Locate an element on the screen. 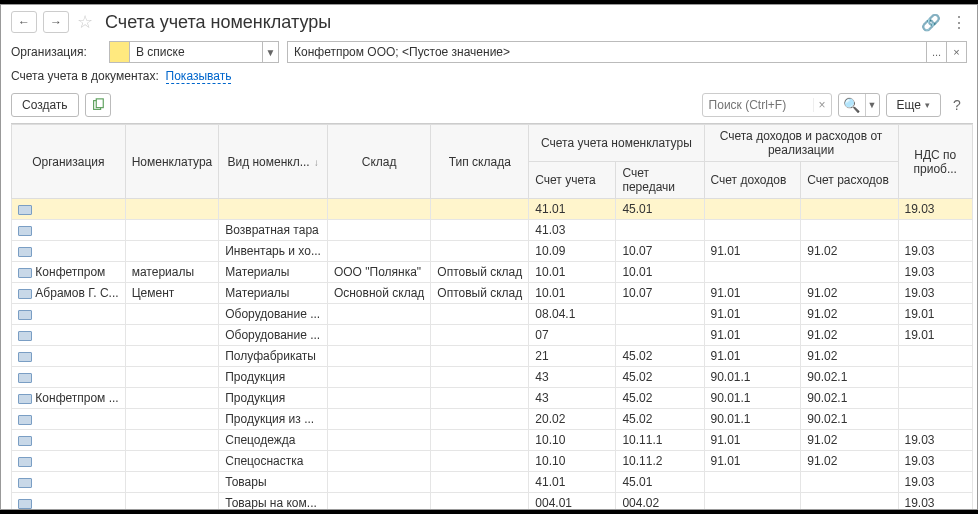 The image size is (978, 514). copy-icon is located at coordinates (98, 105).